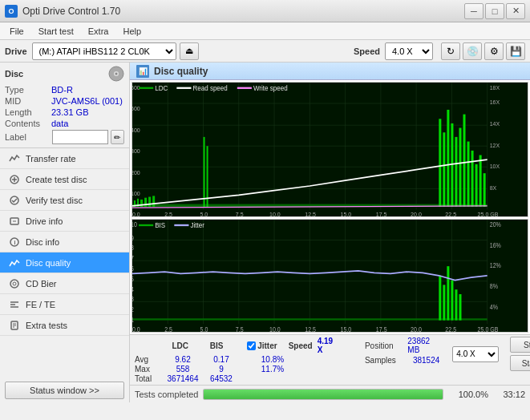  I want to click on svg-text: Jitter, so click(197, 226).